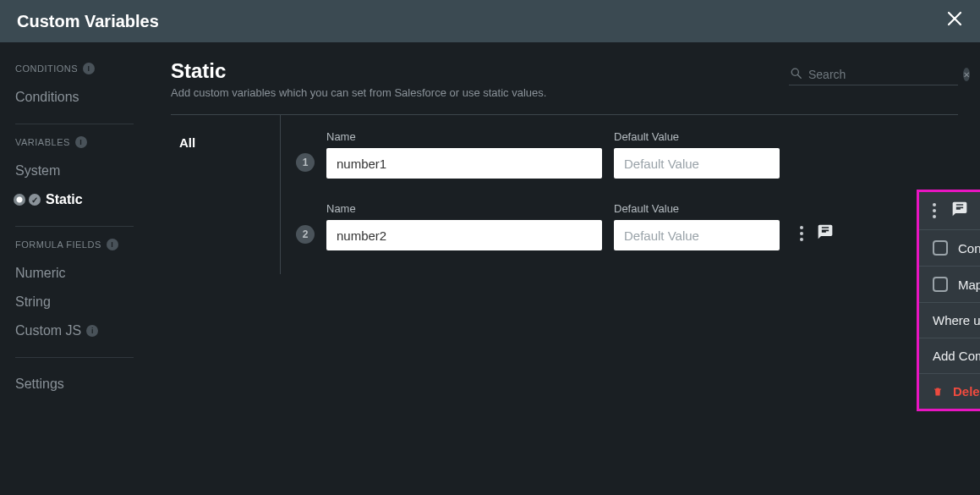  Describe the element at coordinates (624, 154) in the screenshot. I see `variable-row: 1 Name Default Value` at that location.